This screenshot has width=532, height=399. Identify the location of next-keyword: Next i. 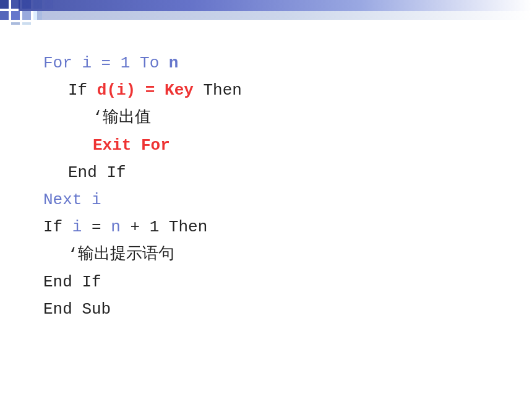
(72, 200).